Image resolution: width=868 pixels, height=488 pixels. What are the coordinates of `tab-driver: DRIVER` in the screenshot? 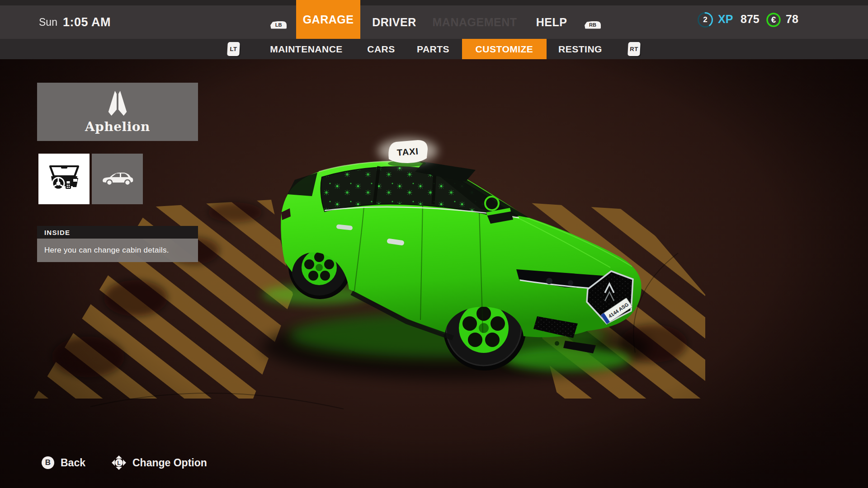 It's located at (394, 19).